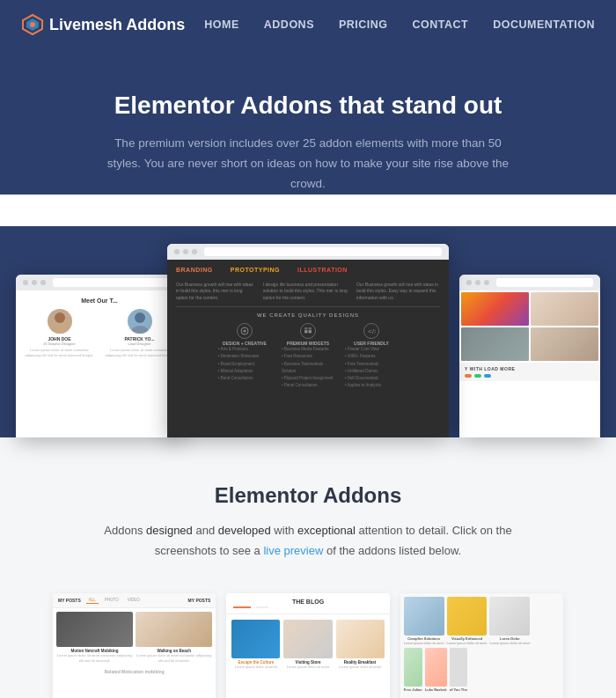 This screenshot has width=616, height=698. What do you see at coordinates (322, 269) in the screenshot?
I see `tab-illustration: ILLUSTRATION` at bounding box center [322, 269].